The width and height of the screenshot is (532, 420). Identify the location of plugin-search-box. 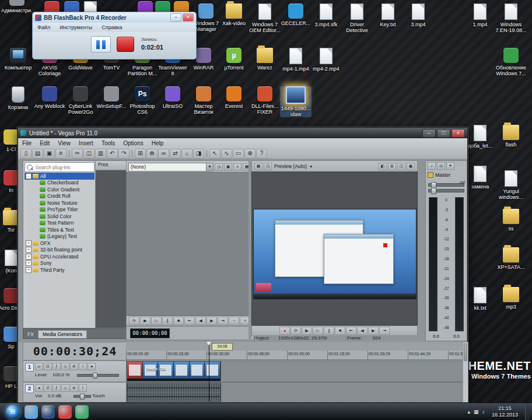
(60, 167).